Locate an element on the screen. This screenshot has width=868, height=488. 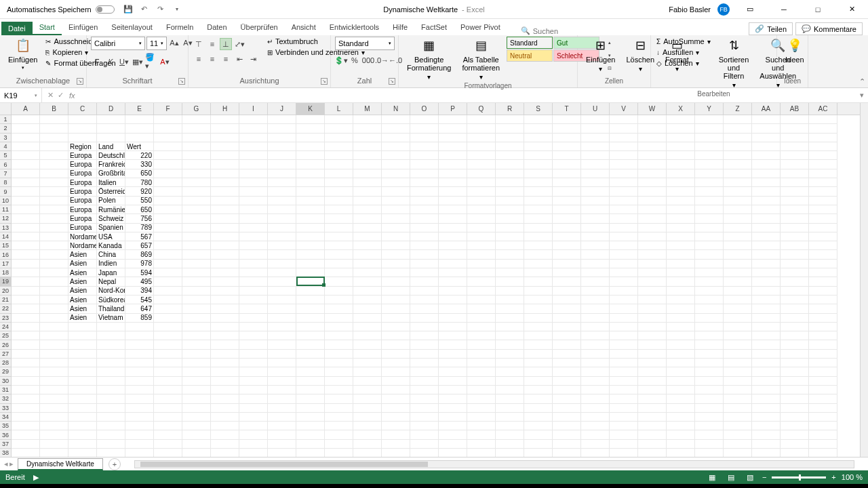
fx-icon: fx is located at coordinates (72, 96).